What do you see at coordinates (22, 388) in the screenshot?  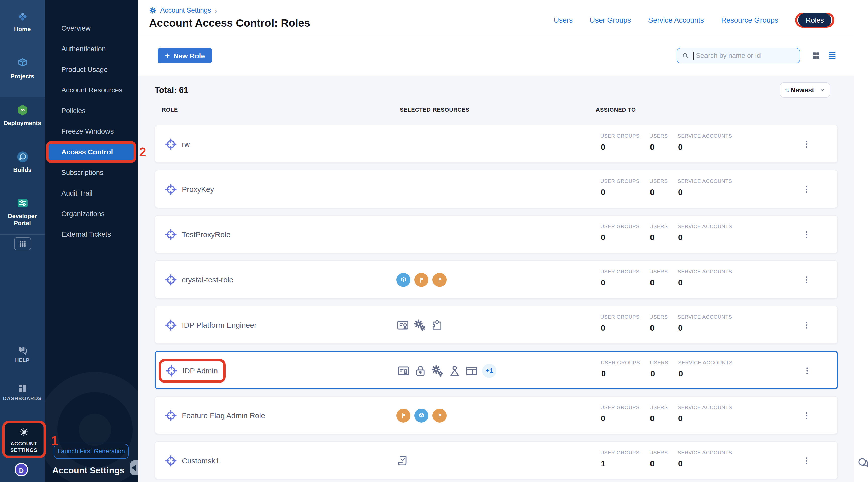 I see `dashboards-grid-icon` at bounding box center [22, 388].